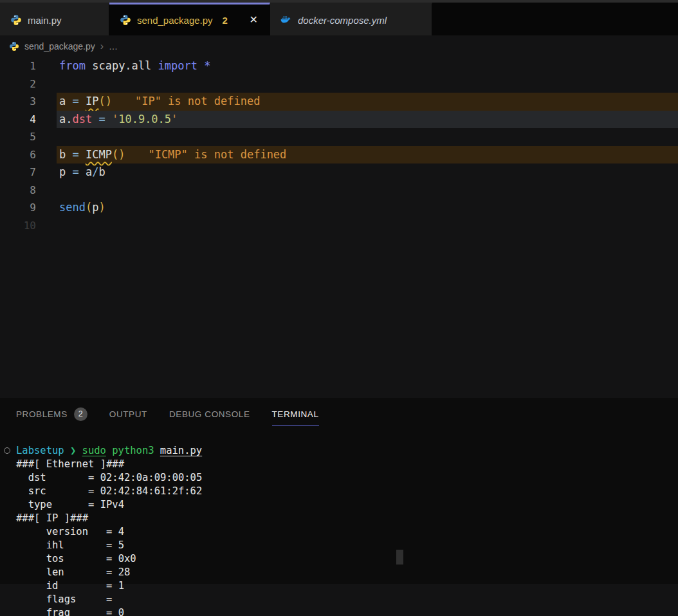  I want to click on tab-send-package-py: send_package.py 2 ✕, so click(190, 19).